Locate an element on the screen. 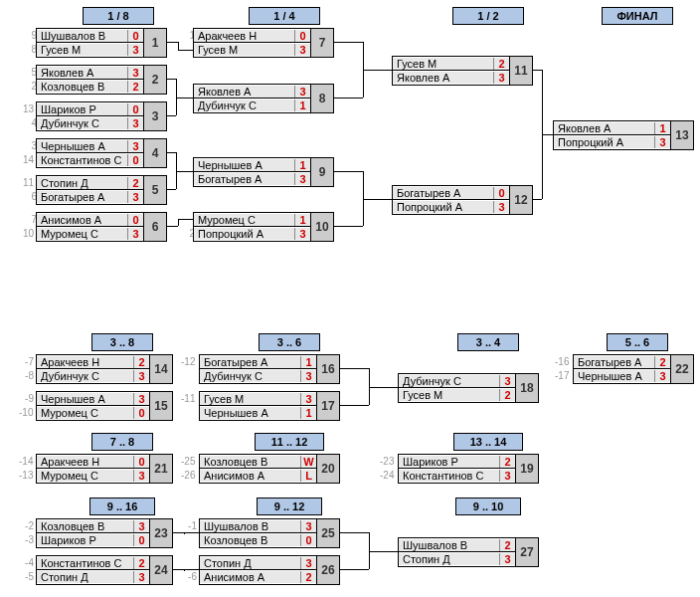 This screenshot has width=700, height=597. match-6: Анисимов А0Муромец С36 is located at coordinates (101, 227).